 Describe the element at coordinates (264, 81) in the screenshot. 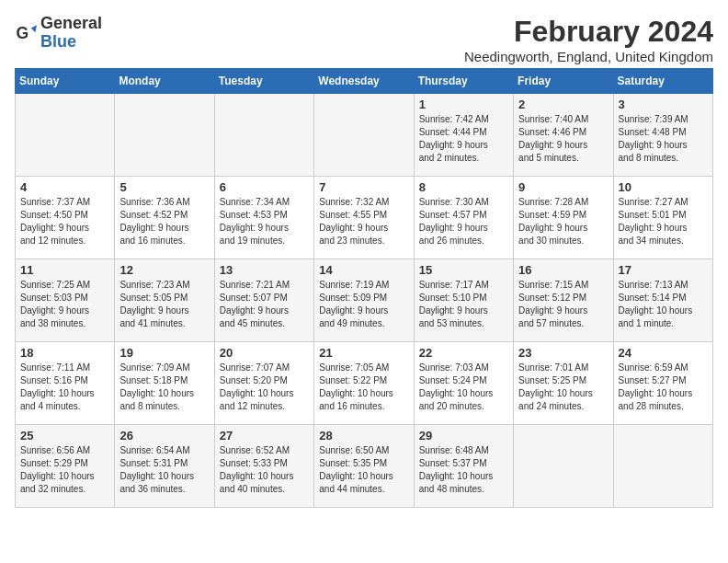

I see `header-tuesday: Tuesday` at that location.